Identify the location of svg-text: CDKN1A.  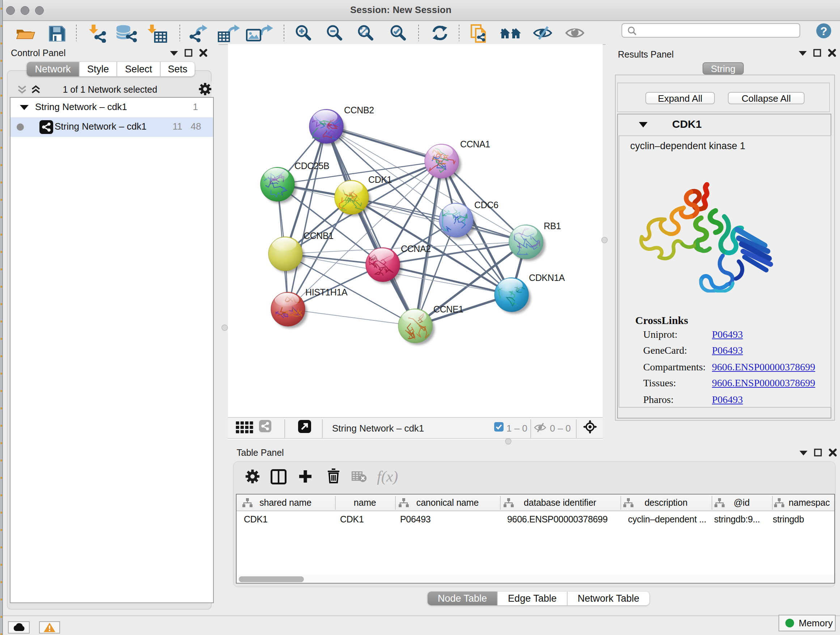
(547, 277).